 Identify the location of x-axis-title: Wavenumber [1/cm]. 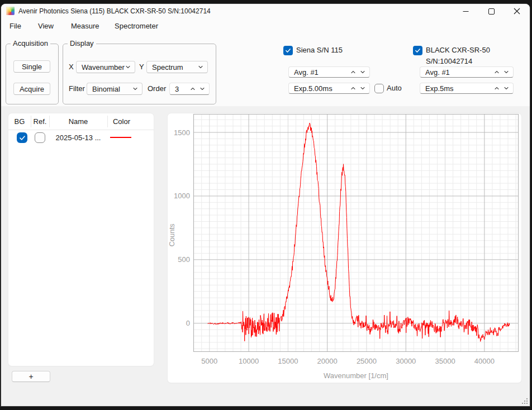
(356, 375).